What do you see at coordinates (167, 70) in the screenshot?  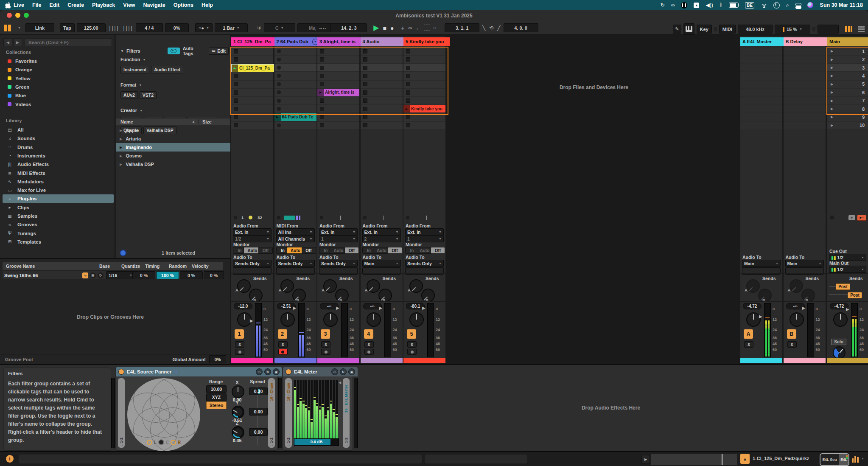 I see `filter-tag-audio-effect: Audio Effect` at bounding box center [167, 70].